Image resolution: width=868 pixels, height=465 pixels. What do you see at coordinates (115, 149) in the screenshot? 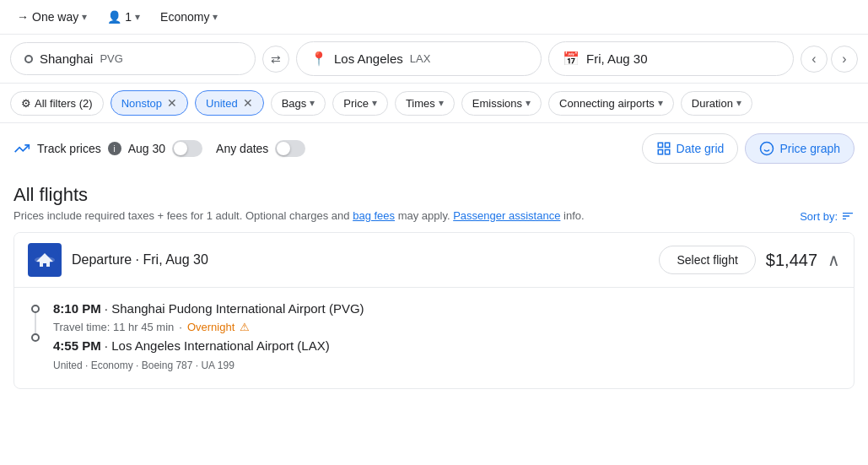
I see `track-info-icon: i` at bounding box center [115, 149].